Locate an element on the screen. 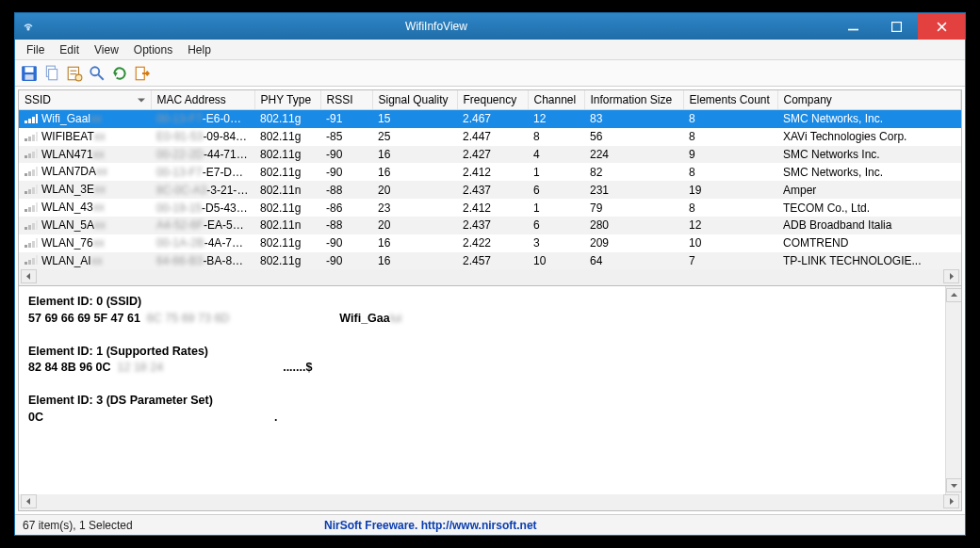 This screenshot has height=548, width=980. cell-elcount: 10 is located at coordinates (730, 243).